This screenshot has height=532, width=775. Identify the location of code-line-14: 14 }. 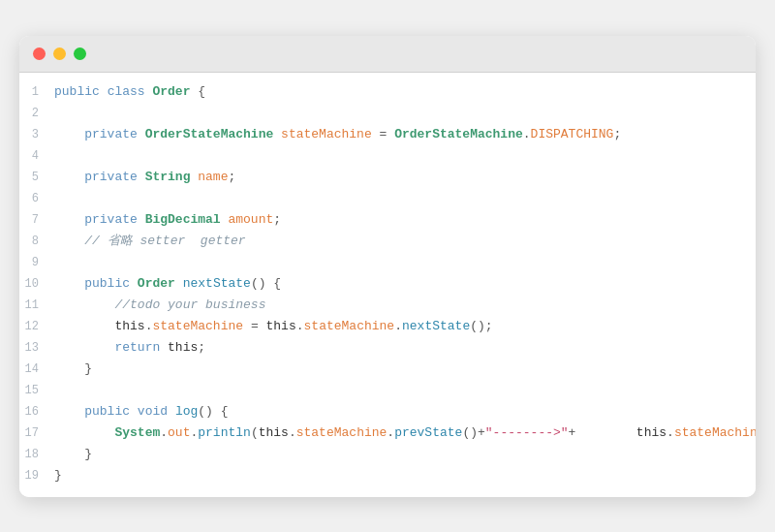
(388, 370).